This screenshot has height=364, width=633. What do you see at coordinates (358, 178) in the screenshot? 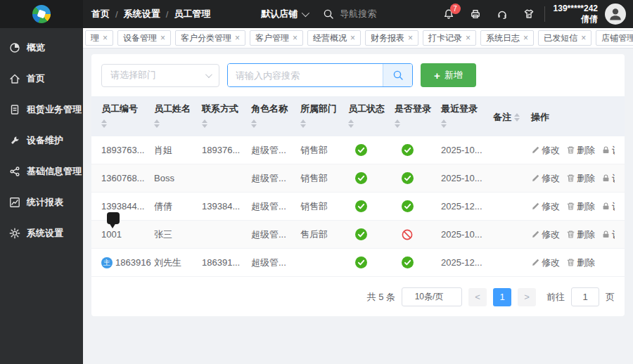
I see `table-row: 1360768...Boss超级管...销售部2025-10...修改删除设为主…` at bounding box center [358, 178].